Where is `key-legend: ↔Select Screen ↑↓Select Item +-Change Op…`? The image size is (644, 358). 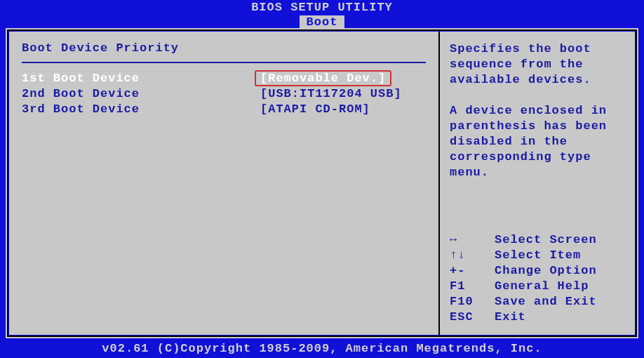 key-legend: ↔Select Screen ↑↓Select Item +-Change Op… is located at coordinates (537, 279).